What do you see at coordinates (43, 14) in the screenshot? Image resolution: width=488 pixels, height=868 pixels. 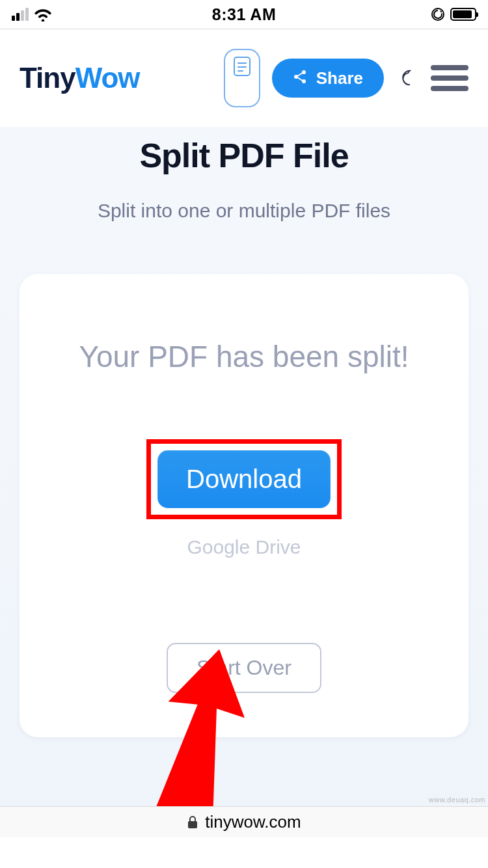 I see `wifi-icon` at bounding box center [43, 14].